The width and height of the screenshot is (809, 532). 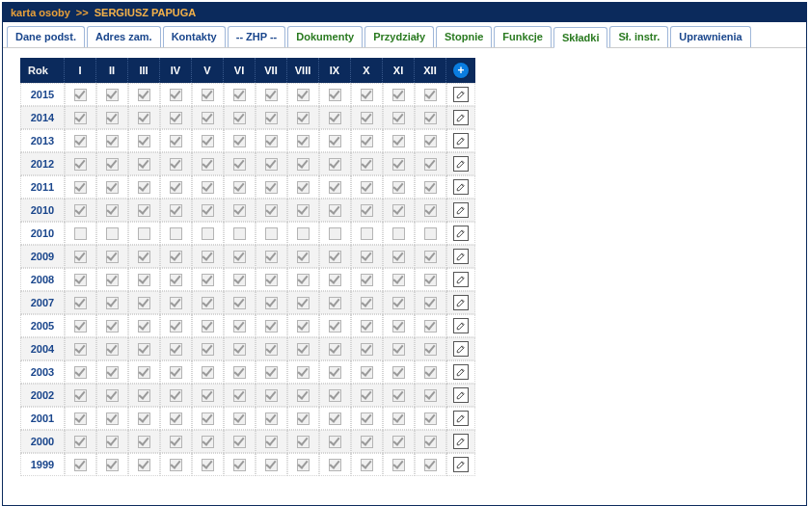 I want to click on tab-s-instr-: Sł. instr., so click(x=638, y=37).